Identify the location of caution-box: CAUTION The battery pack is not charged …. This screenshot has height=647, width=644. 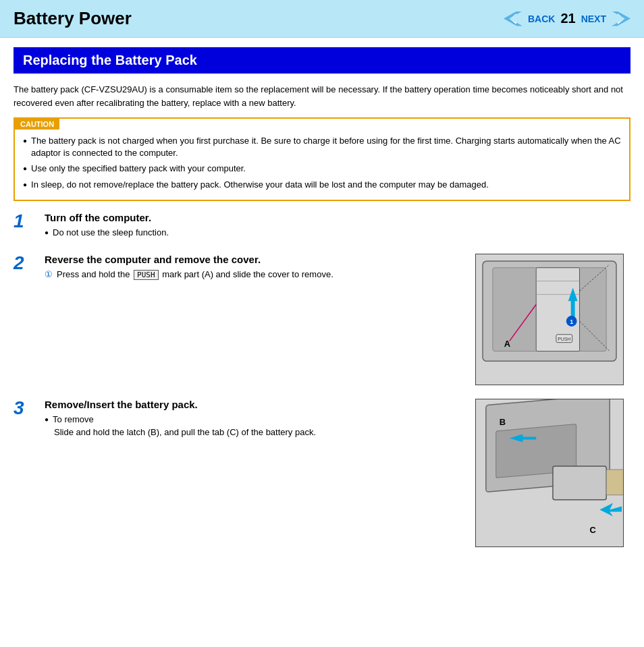
(322, 159).